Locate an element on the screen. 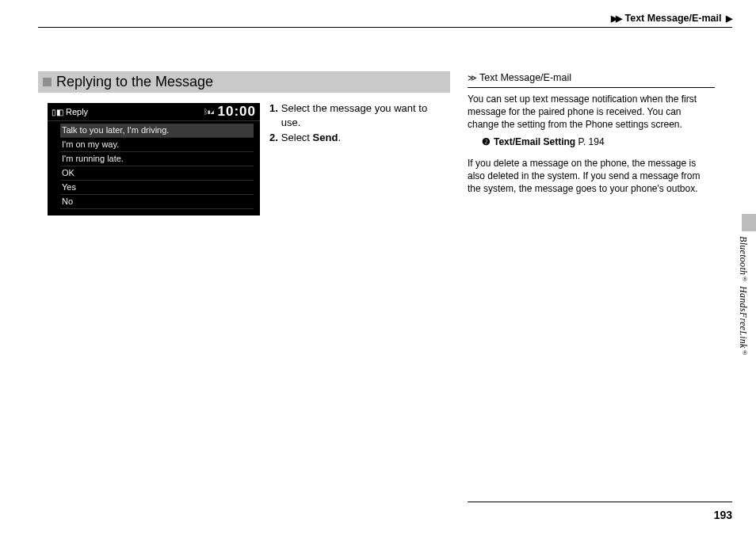  link-icon: ❷ is located at coordinates (487, 142).